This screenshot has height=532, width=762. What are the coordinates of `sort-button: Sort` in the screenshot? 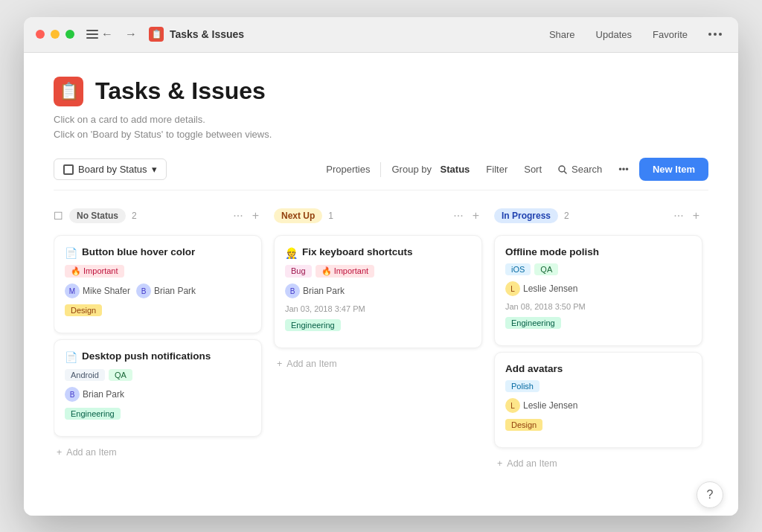 It's located at (533, 170).